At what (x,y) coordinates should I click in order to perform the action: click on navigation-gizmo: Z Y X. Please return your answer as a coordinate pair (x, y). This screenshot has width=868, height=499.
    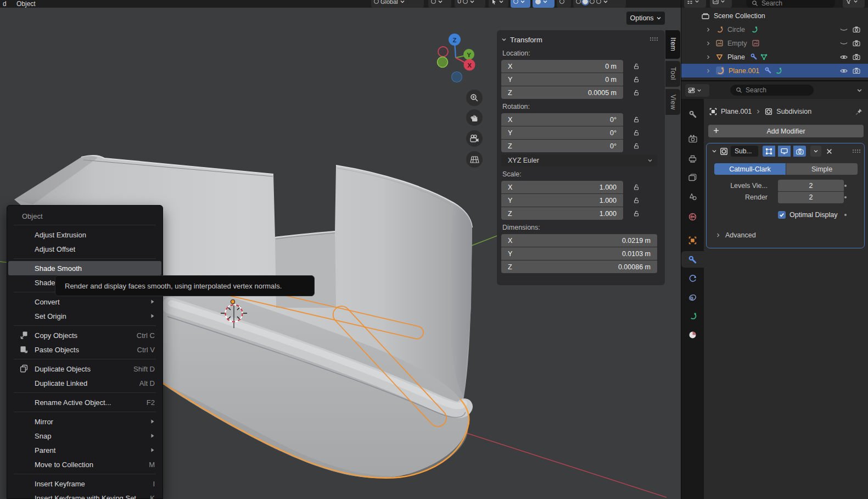
    Looking at the image, I should click on (458, 60).